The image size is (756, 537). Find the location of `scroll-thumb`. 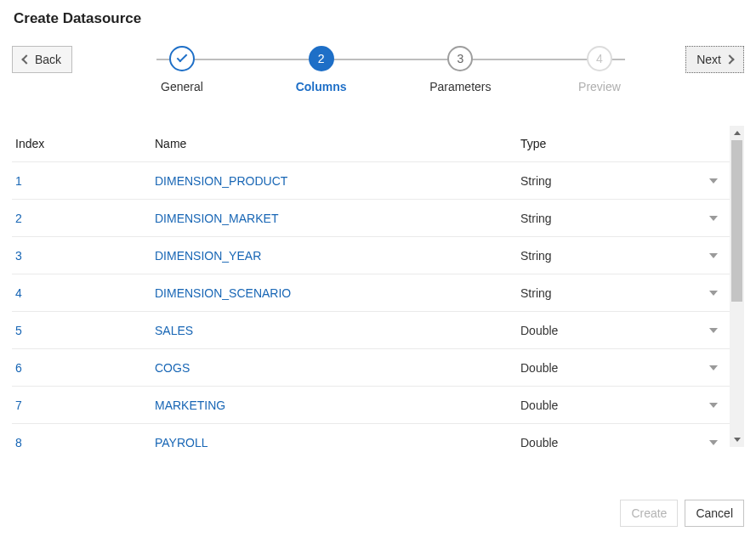

scroll-thumb is located at coordinates (736, 221).